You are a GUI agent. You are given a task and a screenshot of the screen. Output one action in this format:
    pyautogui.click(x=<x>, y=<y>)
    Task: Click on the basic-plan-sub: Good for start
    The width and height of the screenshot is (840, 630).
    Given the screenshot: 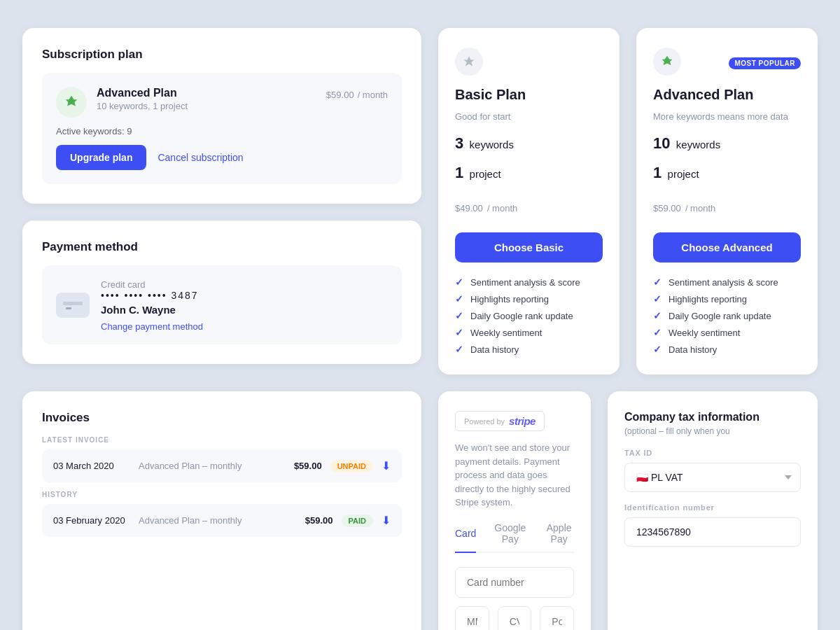 What is the action you would take?
    pyautogui.click(x=529, y=116)
    